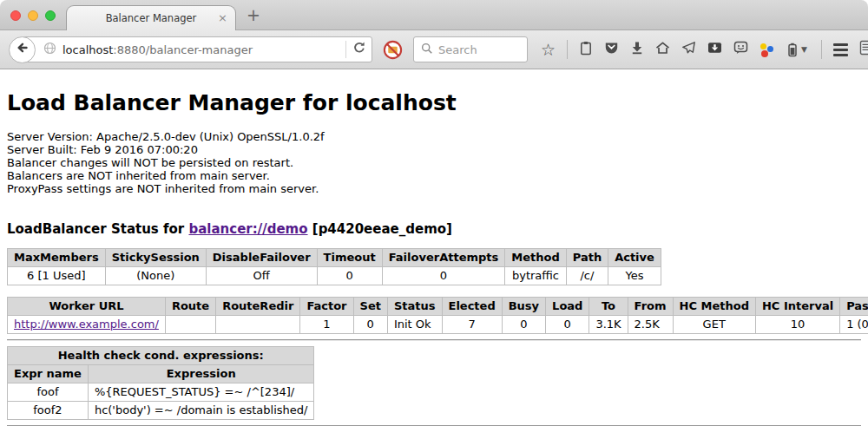  What do you see at coordinates (50, 16) in the screenshot?
I see `fullscreen-window-button` at bounding box center [50, 16].